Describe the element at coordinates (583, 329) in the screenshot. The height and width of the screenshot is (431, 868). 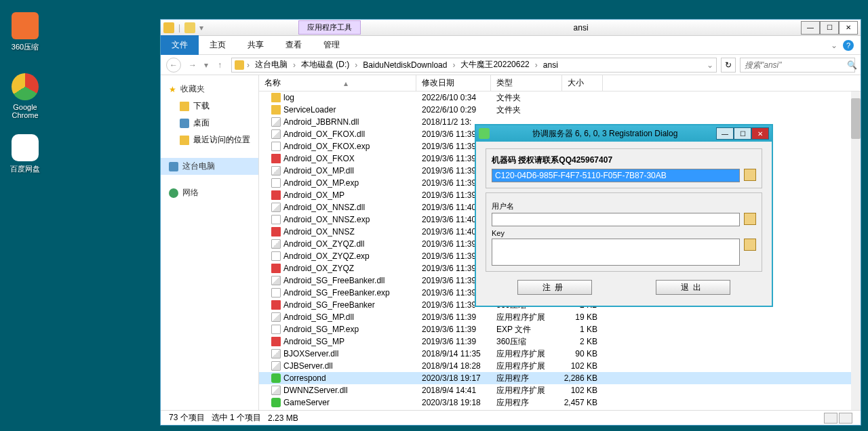
I see `file-size: 1 KB` at that location.